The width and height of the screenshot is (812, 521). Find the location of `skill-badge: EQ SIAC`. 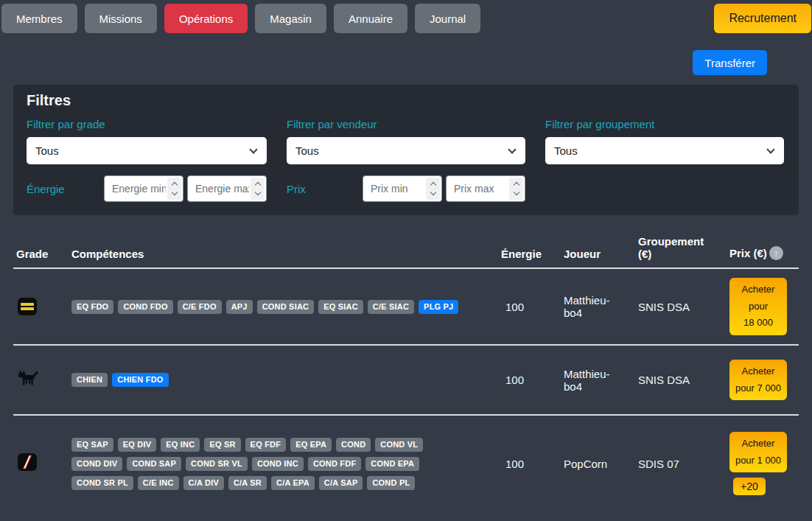

skill-badge: EQ SIAC is located at coordinates (340, 307).